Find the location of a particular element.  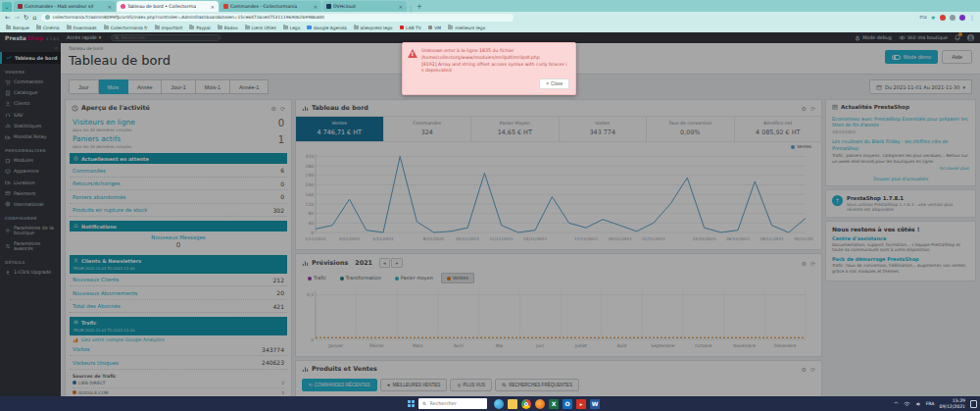

sidebar-item-parametres-avances: Paramètres avancés is located at coordinates (30, 247).